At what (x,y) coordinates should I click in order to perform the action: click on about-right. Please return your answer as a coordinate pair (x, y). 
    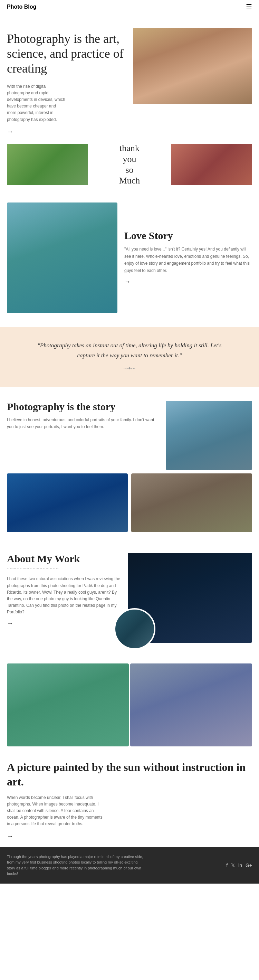
    Looking at the image, I should click on (190, 598).